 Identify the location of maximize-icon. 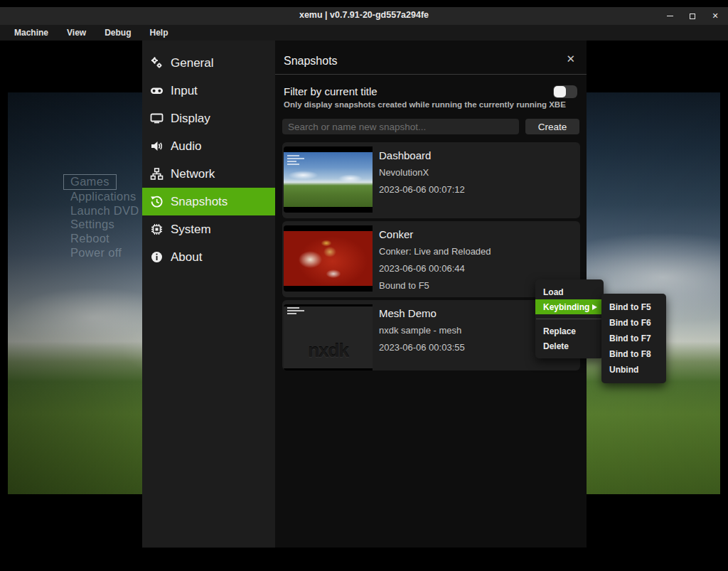
(692, 16).